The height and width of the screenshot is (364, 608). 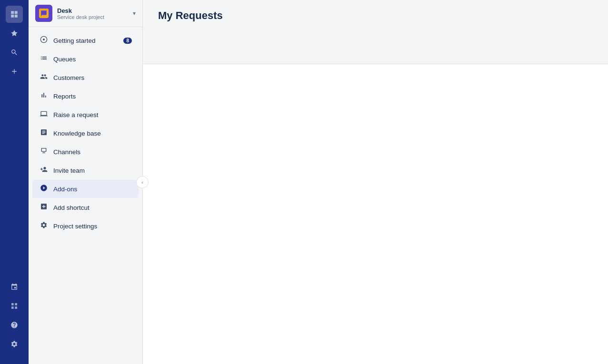 What do you see at coordinates (14, 71) in the screenshot?
I see `rail-add-icon` at bounding box center [14, 71].